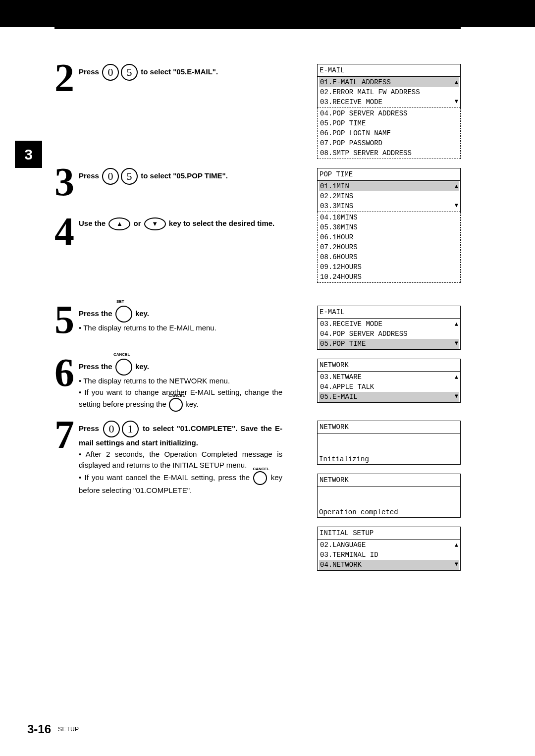 The height and width of the screenshot is (756, 535). Describe the element at coordinates (65, 182) in the screenshot. I see `step-number: 3` at that location.